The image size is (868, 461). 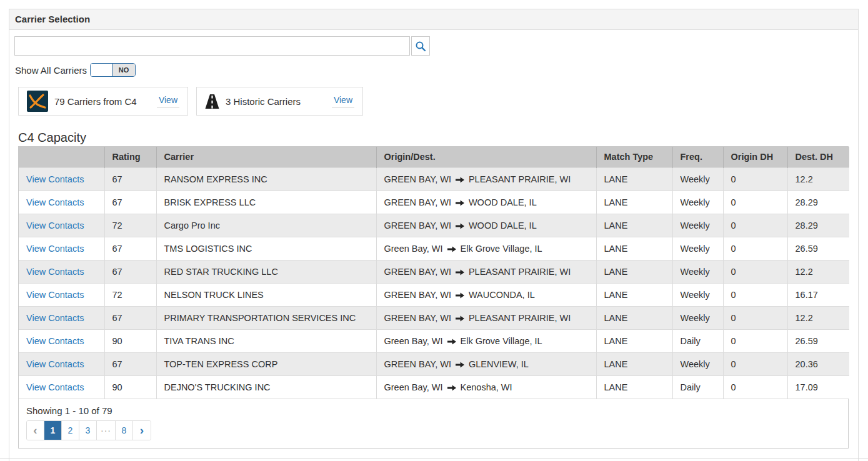 What do you see at coordinates (101, 70) in the screenshot?
I see `toggle-knob` at bounding box center [101, 70].